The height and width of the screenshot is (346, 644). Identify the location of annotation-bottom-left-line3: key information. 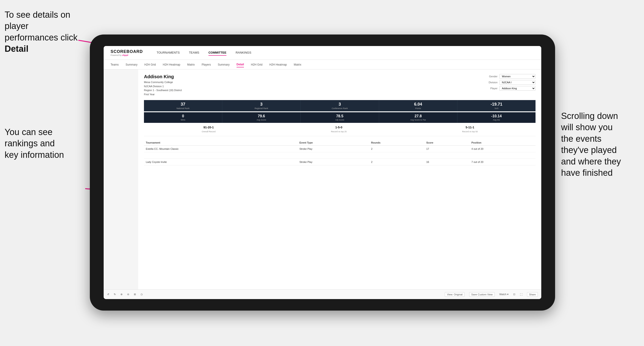
(34, 155).